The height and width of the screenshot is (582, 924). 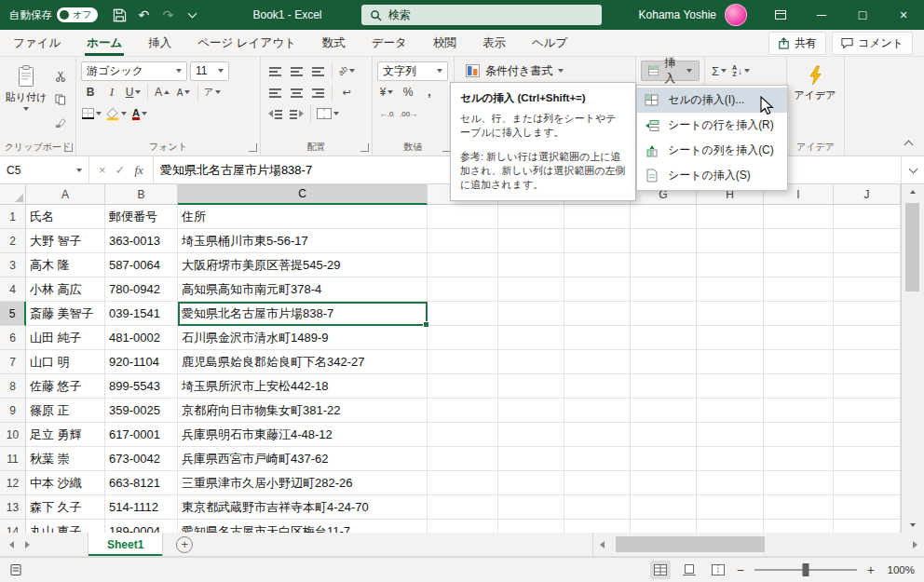 What do you see at coordinates (328, 114) in the screenshot?
I see `merge-center-button` at bounding box center [328, 114].